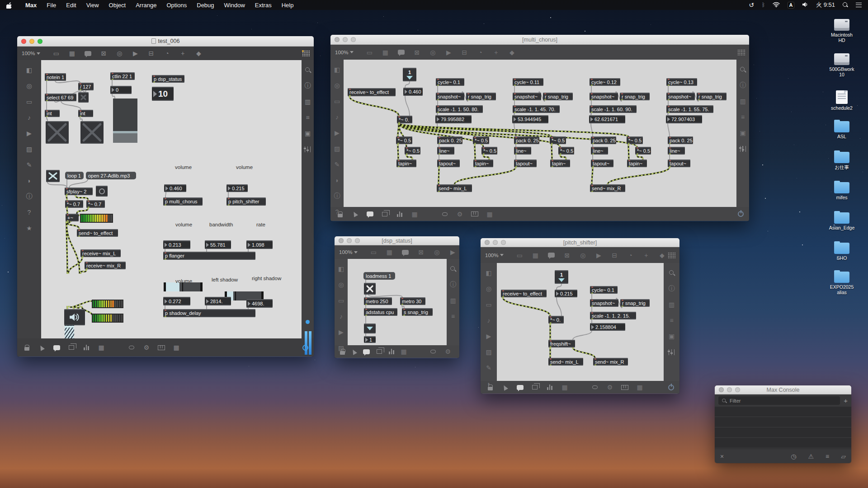 Image resolution: width=868 pixels, height=488 pixels. I want to click on umenu: 1, so click(561, 277).